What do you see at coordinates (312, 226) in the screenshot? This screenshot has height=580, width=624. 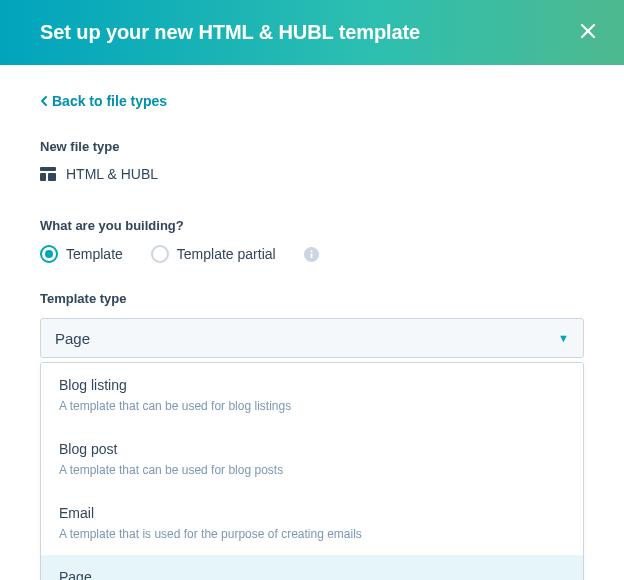 I see `building-label: What are you building?` at bounding box center [312, 226].